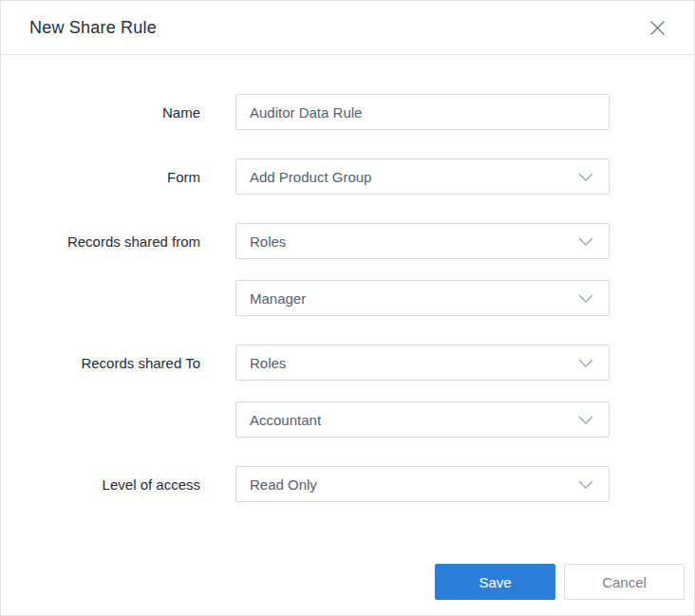  What do you see at coordinates (348, 298) in the screenshot?
I see `records-shared-from-detail-row: Manager` at bounding box center [348, 298].